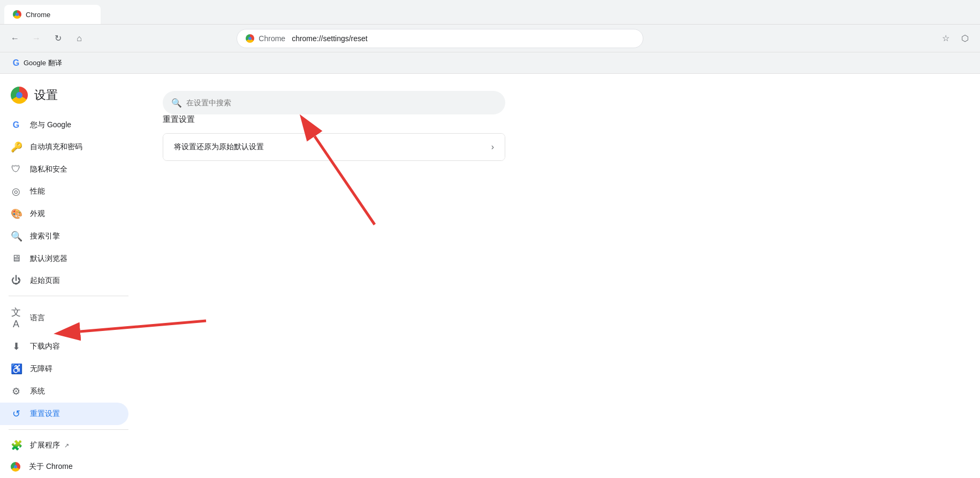 The image size is (980, 478). I want to click on sidebar-label-default-browser: 默认浏览器, so click(49, 259).